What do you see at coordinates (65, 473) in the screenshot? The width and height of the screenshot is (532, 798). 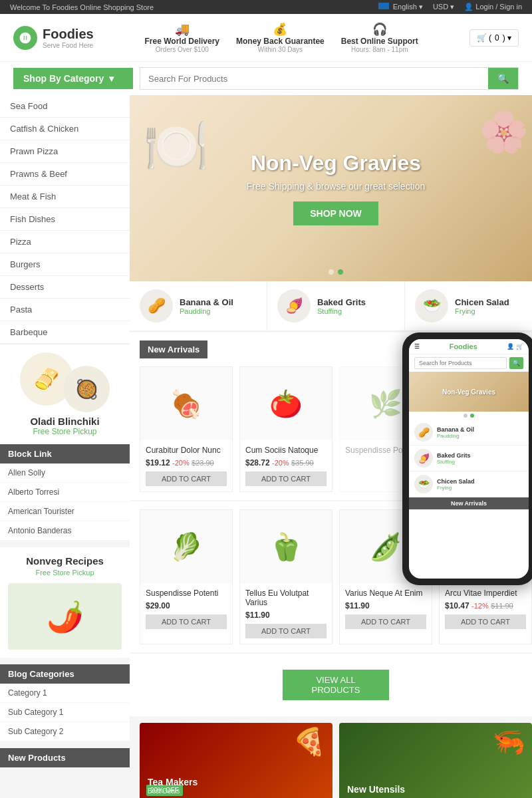 I see `block-link-allensolly: Allen Solly` at bounding box center [65, 473].